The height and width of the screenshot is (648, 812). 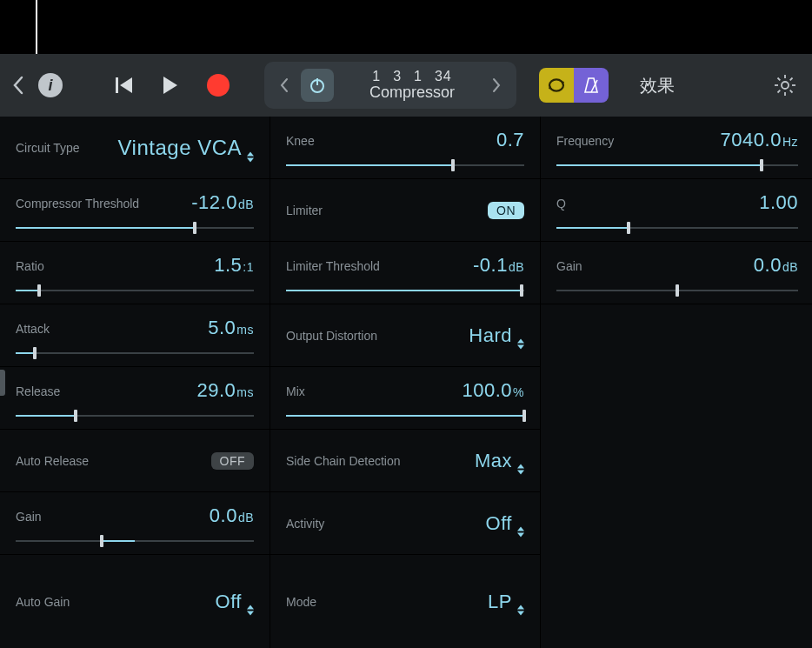 I want to click on record-icon, so click(x=218, y=85).